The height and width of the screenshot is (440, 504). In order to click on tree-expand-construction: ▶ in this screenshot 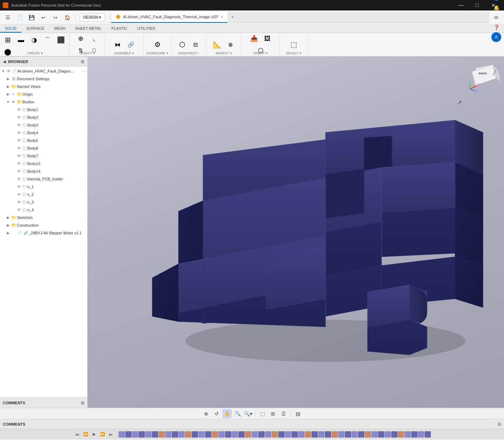, I will do `click(8, 225)`.